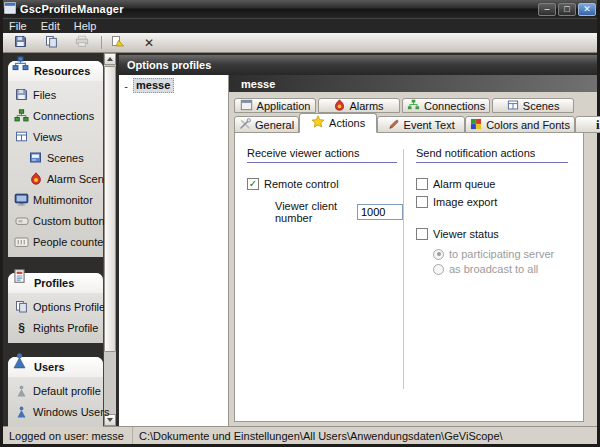 This screenshot has height=447, width=600. Describe the element at coordinates (110, 59) in the screenshot. I see `scroll-up-button` at that location.